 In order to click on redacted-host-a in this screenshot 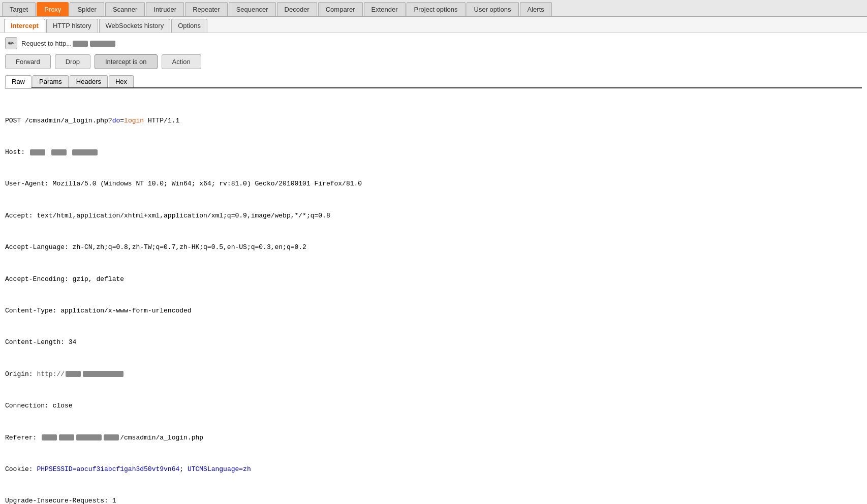, I will do `click(38, 152)`.